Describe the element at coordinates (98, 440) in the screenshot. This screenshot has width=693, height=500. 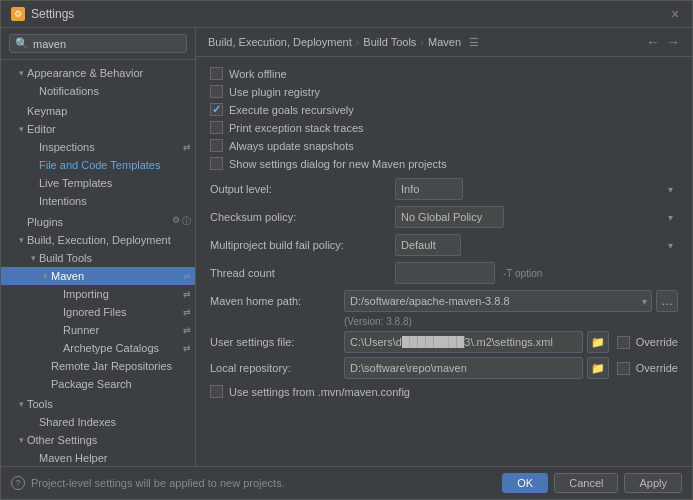
I see `sidebar-item-other-settings: ▾ Other Settings` at that location.